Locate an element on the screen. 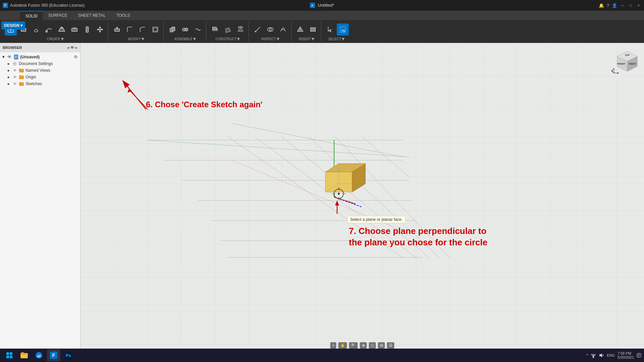  browser-back-btn: ◂ is located at coordinates (68, 48).